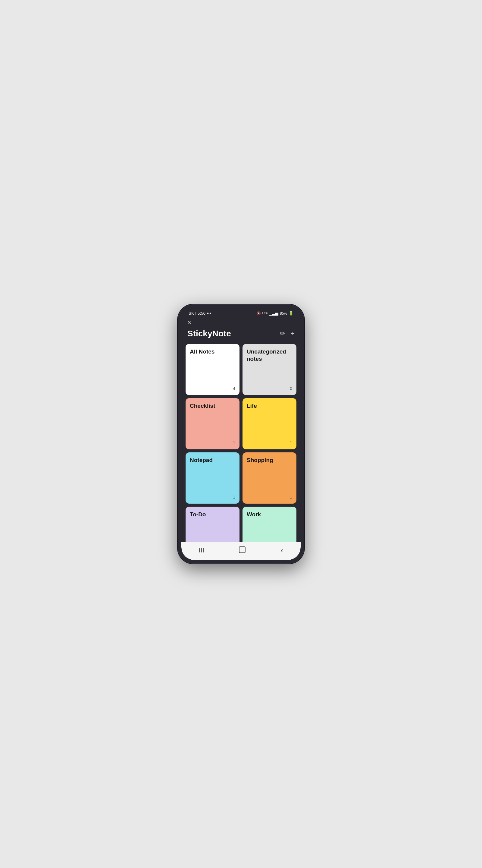 The image size is (482, 868). I want to click on app-header: × StickyNote ✏ +, so click(241, 330).